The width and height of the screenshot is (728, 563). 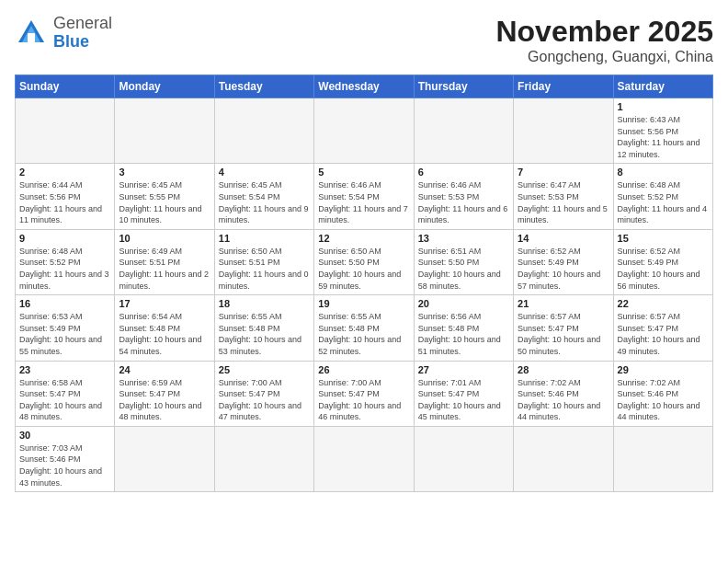 What do you see at coordinates (165, 261) in the screenshot?
I see `calendar-cell: 10Sunrise: 6:49 AM Sunset: 5:51 PM Dayli…` at bounding box center [165, 261].